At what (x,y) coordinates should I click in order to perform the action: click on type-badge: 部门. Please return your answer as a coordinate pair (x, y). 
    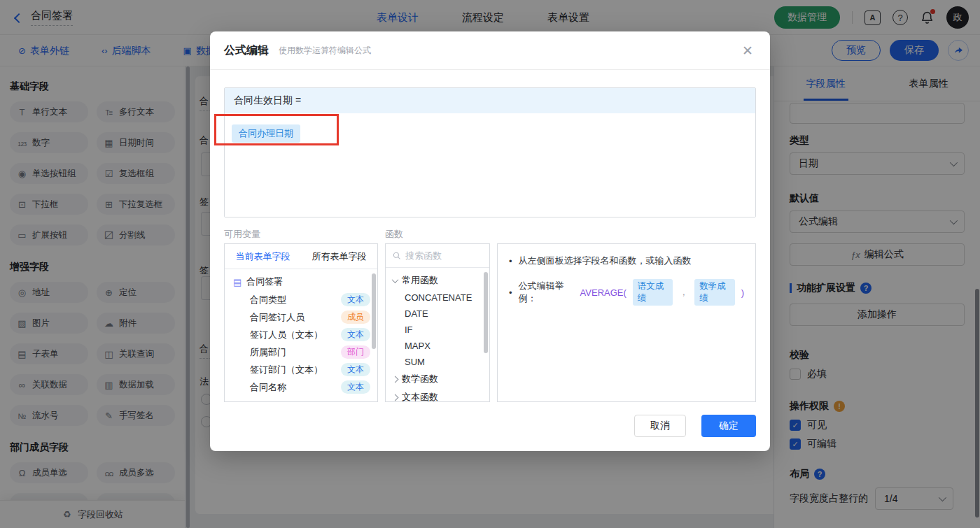
    Looking at the image, I should click on (356, 352).